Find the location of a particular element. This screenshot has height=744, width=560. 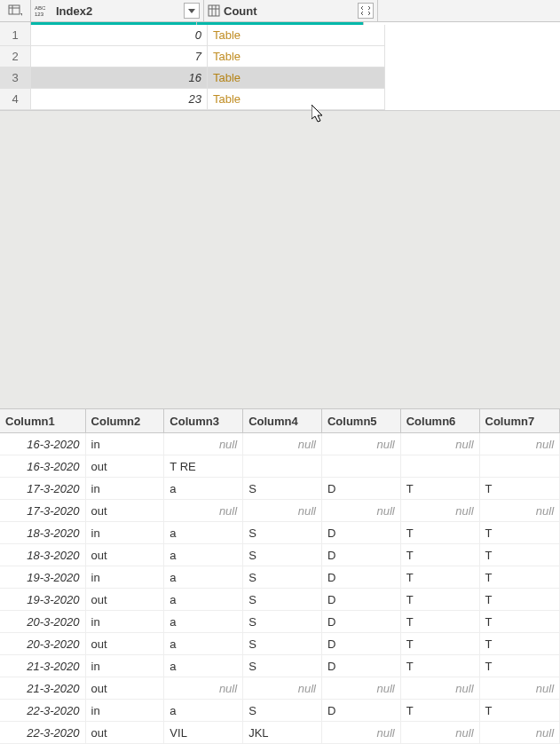

expand-column-button is located at coordinates (366, 11).